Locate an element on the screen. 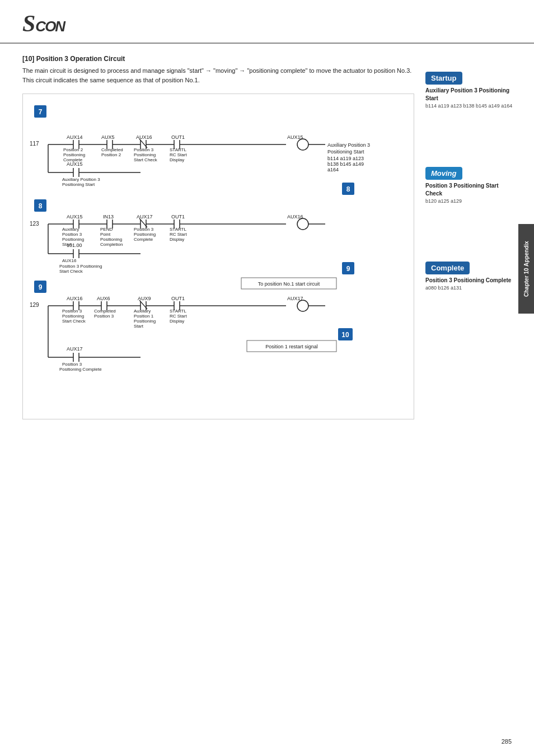  section-title: [10] Position 3 Operation Circuit is located at coordinates (218, 59).